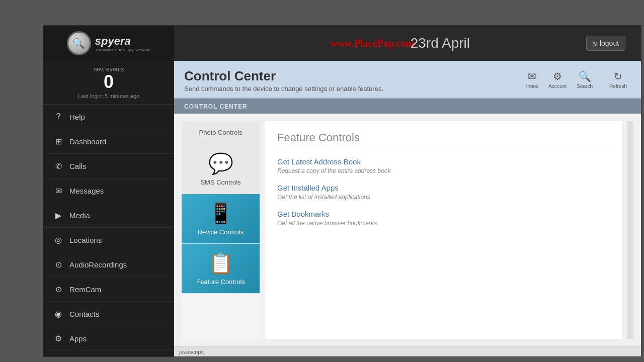  What do you see at coordinates (221, 133) in the screenshot?
I see `photo-controls-label: Photo Controls` at bounding box center [221, 133].